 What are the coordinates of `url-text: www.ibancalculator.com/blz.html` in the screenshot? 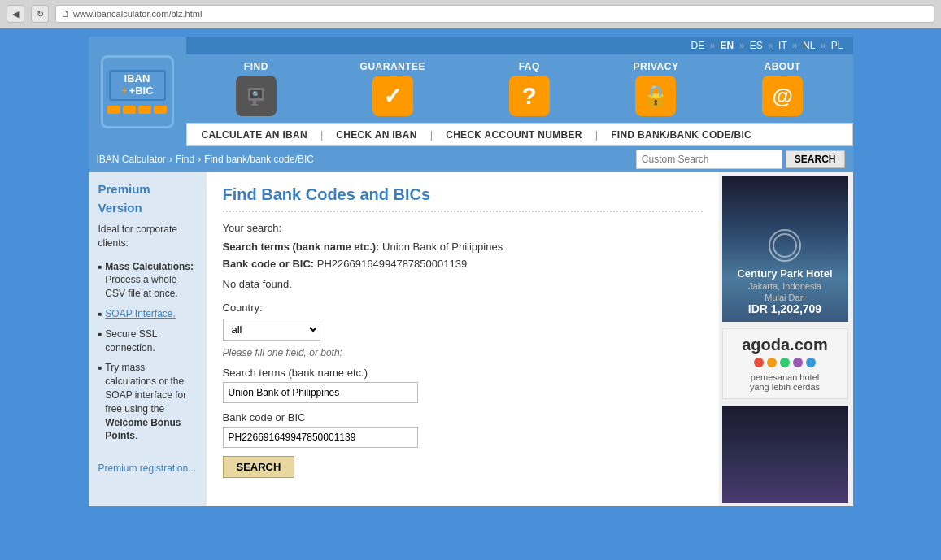 It's located at (137, 14).